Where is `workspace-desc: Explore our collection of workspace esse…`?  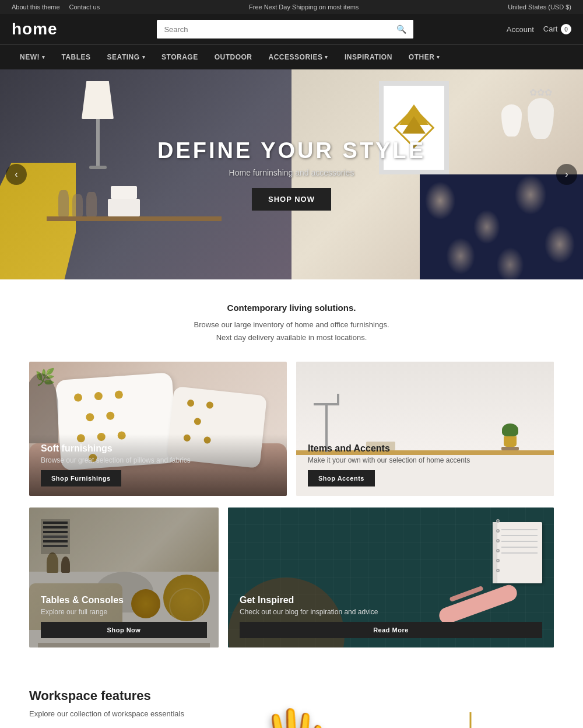 workspace-desc: Explore our collection of workspace esse… is located at coordinates (113, 714).